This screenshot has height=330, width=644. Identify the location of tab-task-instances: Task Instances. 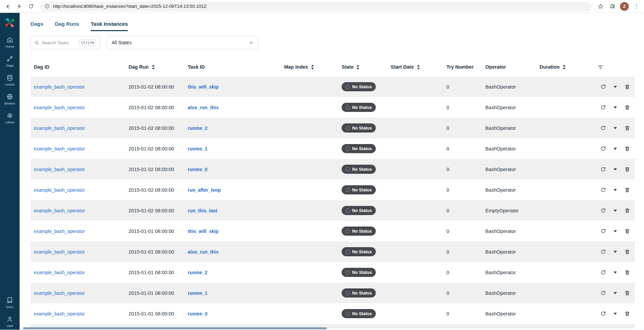
(109, 26).